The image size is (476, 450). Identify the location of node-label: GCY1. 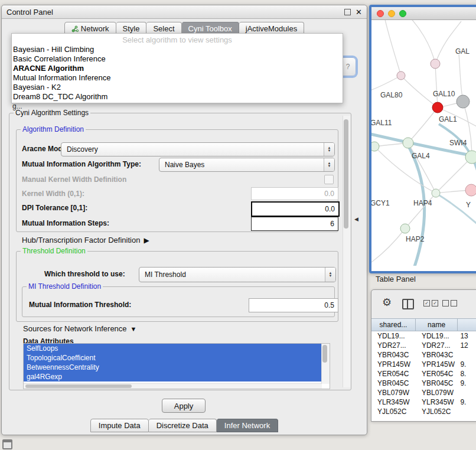
(380, 203).